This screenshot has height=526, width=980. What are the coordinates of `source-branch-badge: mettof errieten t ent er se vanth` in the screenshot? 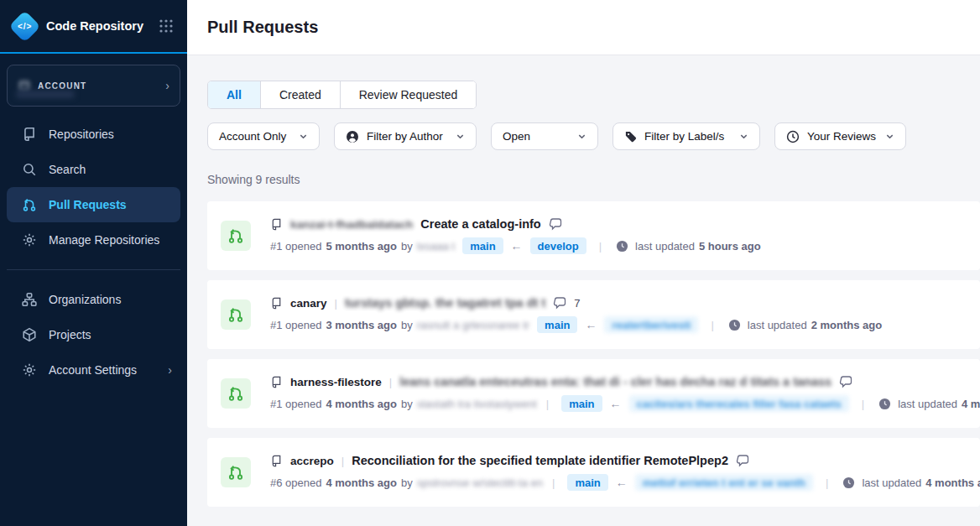 It's located at (724, 482).